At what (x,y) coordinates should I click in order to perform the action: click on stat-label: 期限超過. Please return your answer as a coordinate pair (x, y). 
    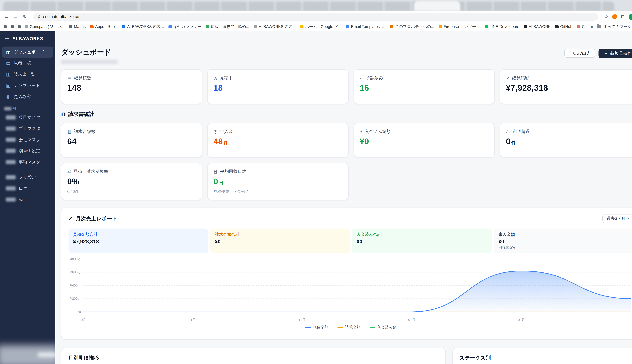
    Looking at the image, I should click on (521, 132).